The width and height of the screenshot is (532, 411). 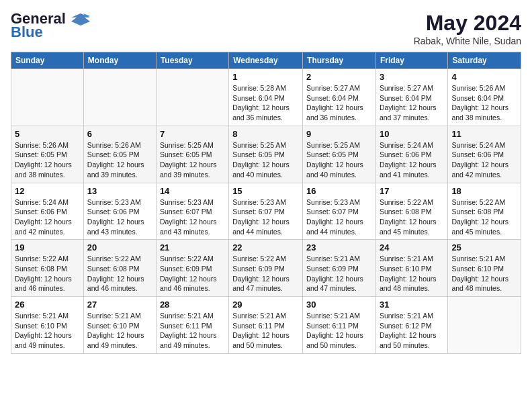 I want to click on calendar-cell: 4Sunrise: 5:26 AMSunset: 6:04 PMDaylight…, so click(x=485, y=98).